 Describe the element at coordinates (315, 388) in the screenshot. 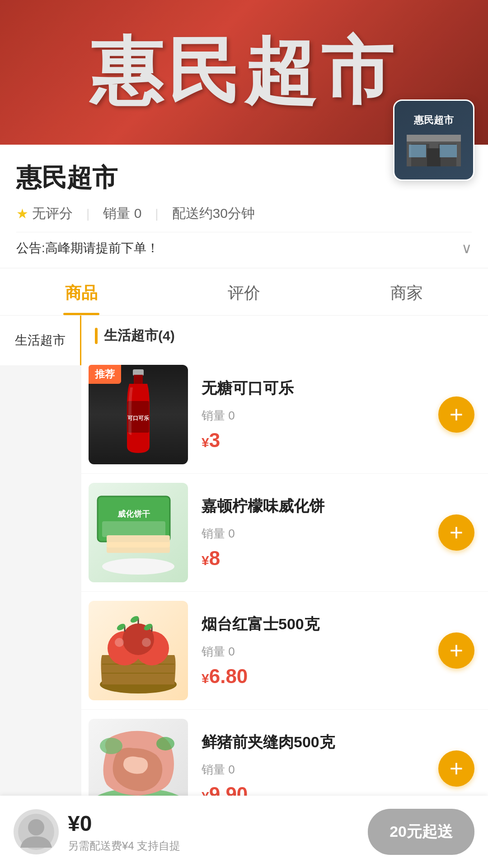

I see `product-name-cola: 无糖可口可乐` at that location.